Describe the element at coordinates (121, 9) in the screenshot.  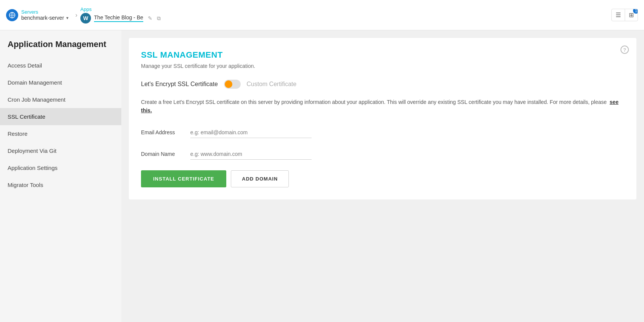
I see `apps-label: Apps` at that location.